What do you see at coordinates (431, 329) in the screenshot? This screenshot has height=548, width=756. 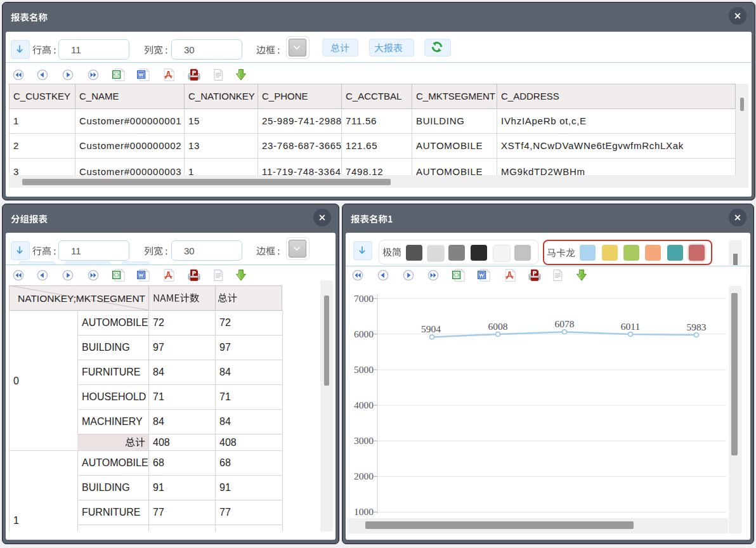 I see `svg-text: 5904` at bounding box center [431, 329].